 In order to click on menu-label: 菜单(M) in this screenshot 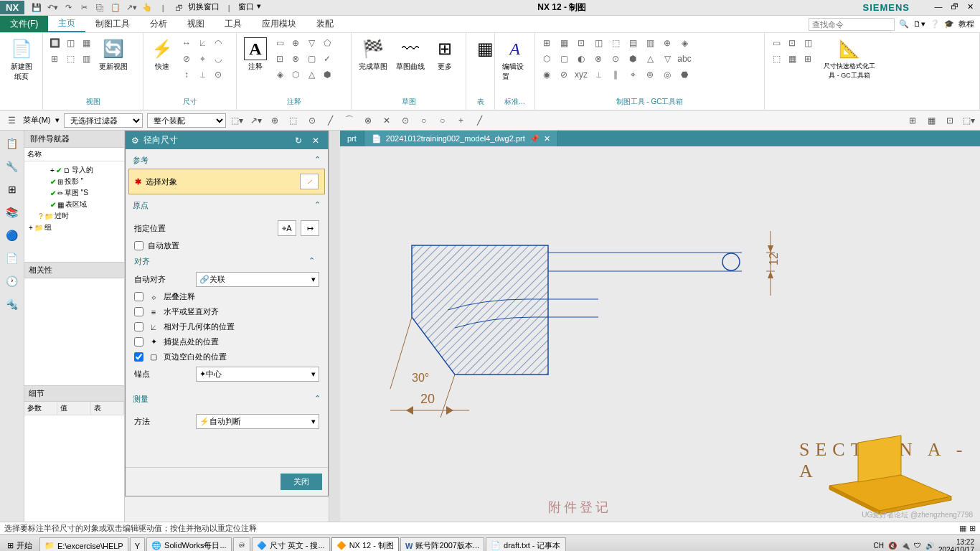, I will do `click(37, 121)`.